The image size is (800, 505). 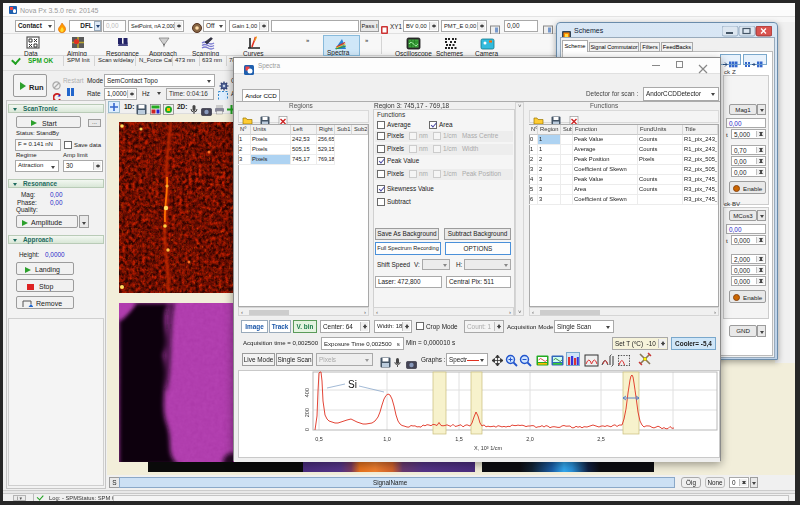 What do you see at coordinates (488, 448) in the screenshot?
I see `svg-text: X, 10³ 1/cm` at bounding box center [488, 448].